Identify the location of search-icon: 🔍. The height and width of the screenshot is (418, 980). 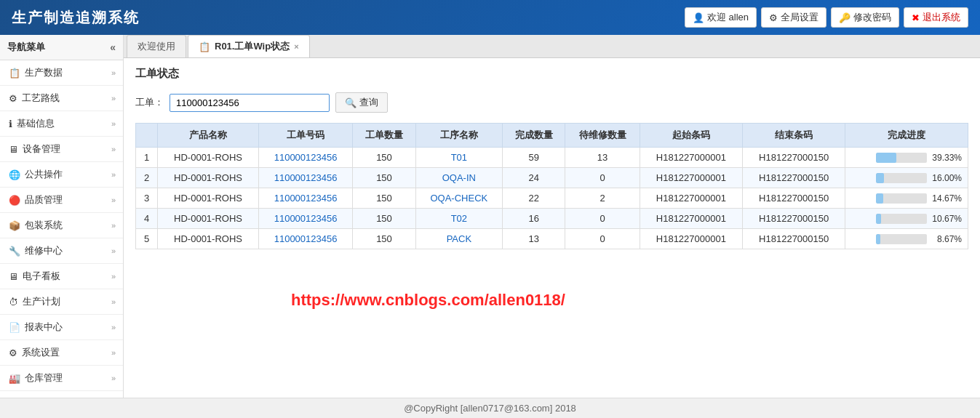
(351, 103).